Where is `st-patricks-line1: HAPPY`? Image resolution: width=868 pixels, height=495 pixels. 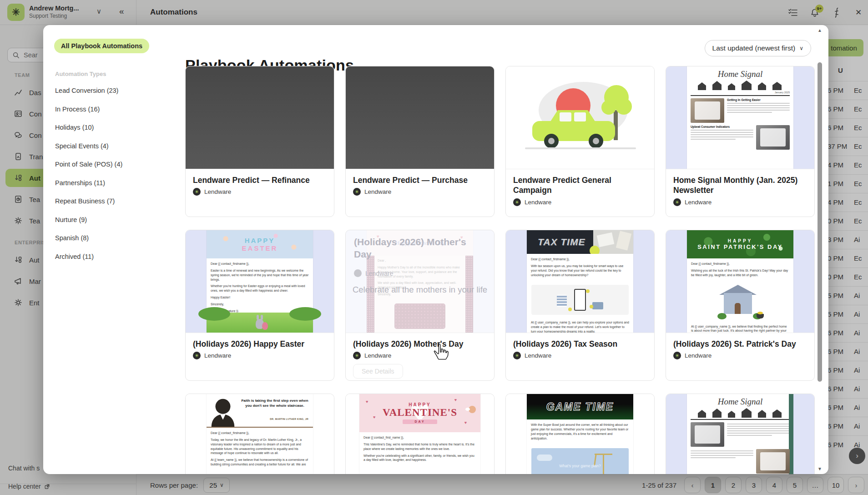 st-patricks-line1: HAPPY is located at coordinates (740, 241).